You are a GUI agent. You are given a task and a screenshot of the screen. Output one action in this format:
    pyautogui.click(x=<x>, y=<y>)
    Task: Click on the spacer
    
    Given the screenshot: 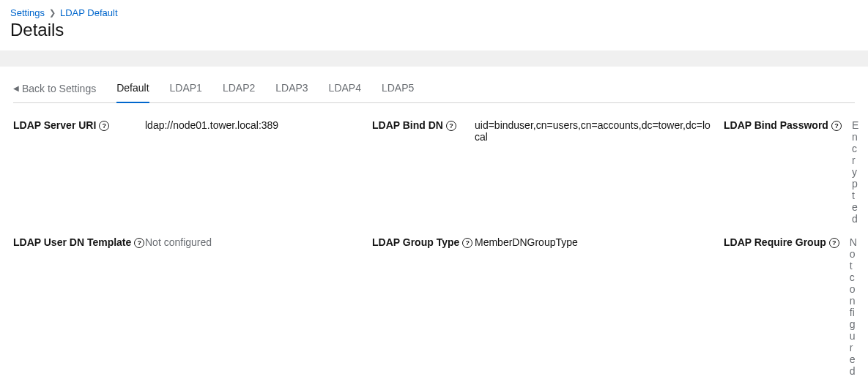 What is the action you would take?
    pyautogui.click(x=434, y=59)
    